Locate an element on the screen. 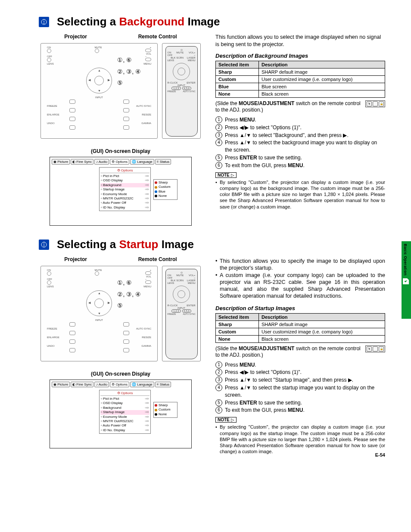 This screenshot has height=532, width=411. intro-paragraph: This function allows you to select the i… is located at coordinates (300, 41).